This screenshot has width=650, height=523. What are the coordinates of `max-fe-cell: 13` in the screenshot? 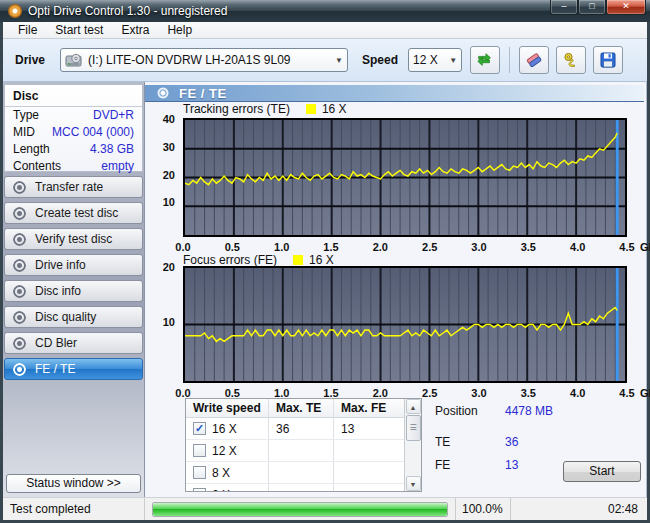 It's located at (368, 428).